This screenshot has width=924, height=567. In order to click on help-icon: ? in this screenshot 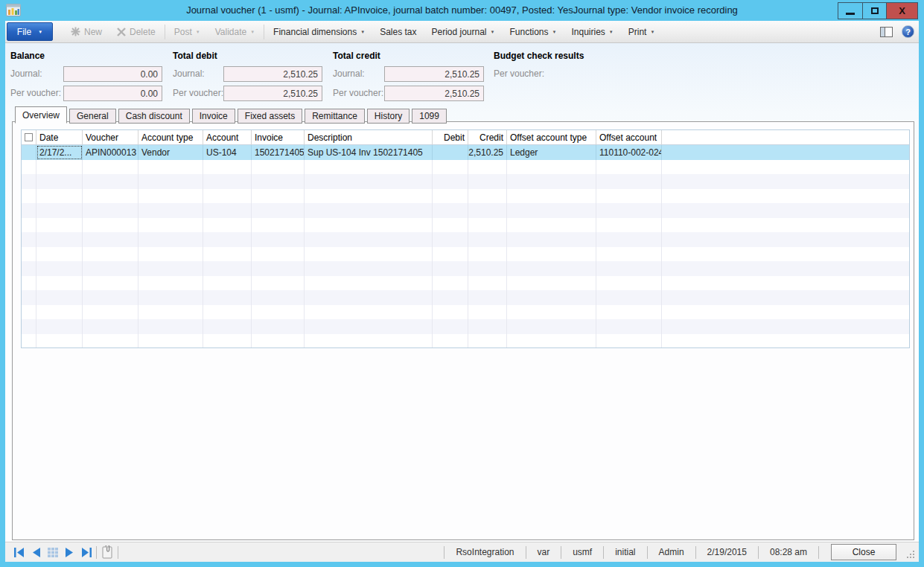, I will do `click(908, 31)`.